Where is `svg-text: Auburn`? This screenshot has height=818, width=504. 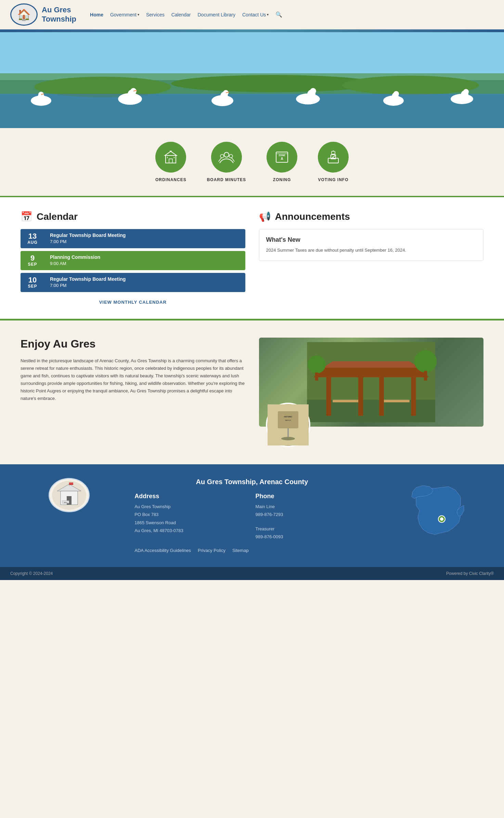 svg-text: Auburn is located at coordinates (66, 503).